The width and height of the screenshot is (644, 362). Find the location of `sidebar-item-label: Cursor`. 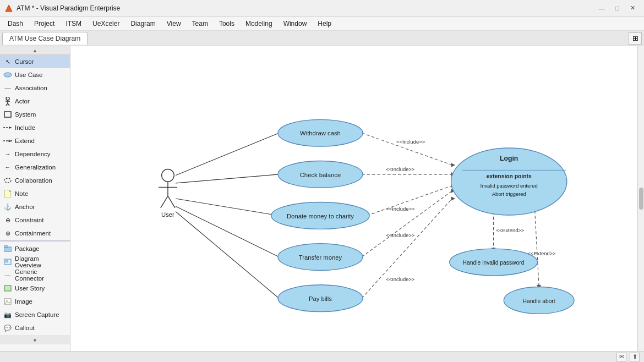

sidebar-item-label: Cursor is located at coordinates (24, 62).